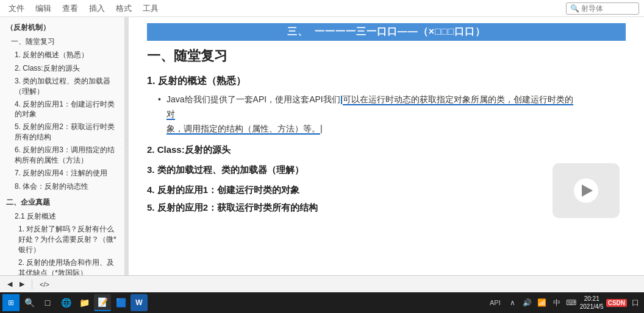 The image size is (644, 313). I want to click on taskbar-app3-icon: W, so click(139, 303).